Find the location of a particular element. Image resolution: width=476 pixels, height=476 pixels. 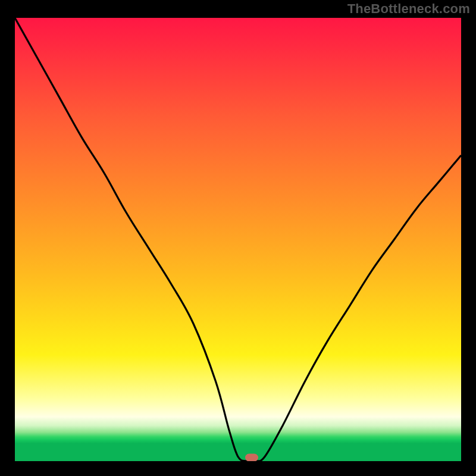

bottleneck-marker is located at coordinates (252, 458).